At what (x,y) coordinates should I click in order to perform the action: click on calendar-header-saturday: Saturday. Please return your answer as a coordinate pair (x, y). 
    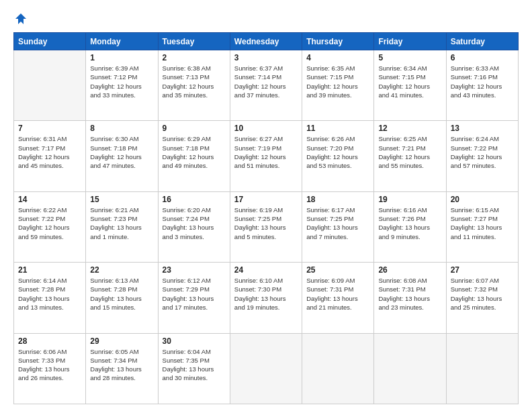
    Looking at the image, I should click on (482, 42).